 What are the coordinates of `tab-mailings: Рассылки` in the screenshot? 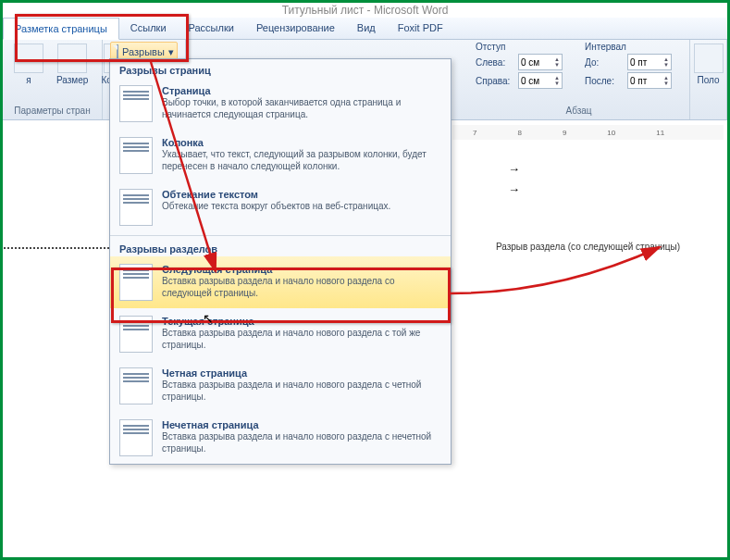 It's located at (211, 28).